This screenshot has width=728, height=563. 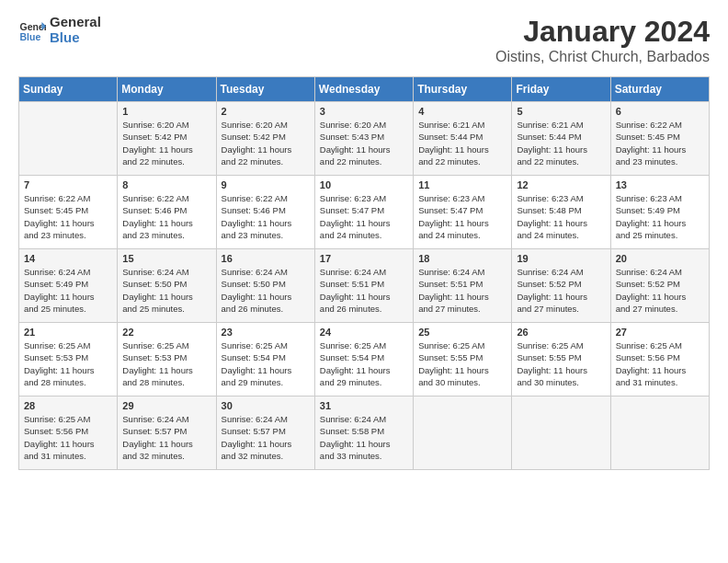 I want to click on header-day-tuesday: Tuesday, so click(x=265, y=90).